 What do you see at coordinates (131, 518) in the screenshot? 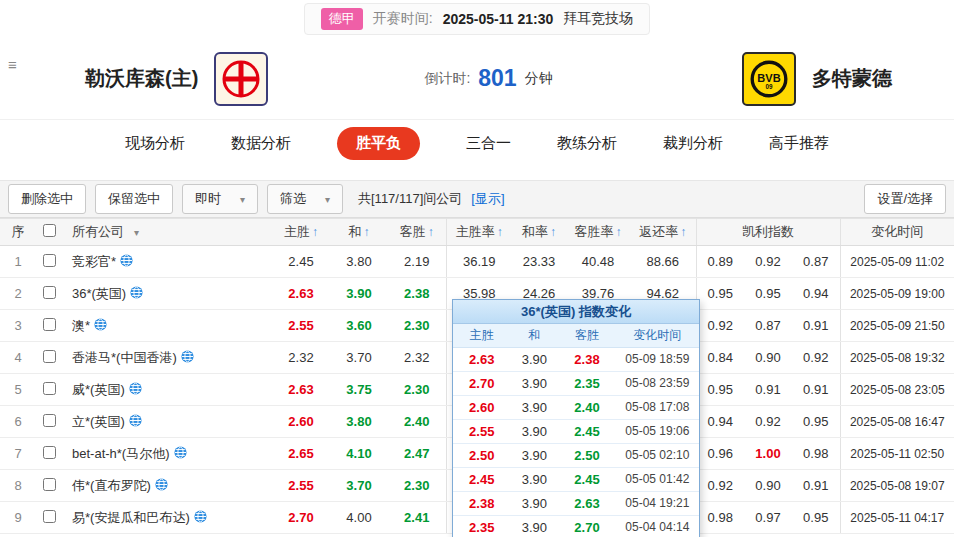
I see `company-name: 易*(安提瓜和巴布达)` at bounding box center [131, 518].